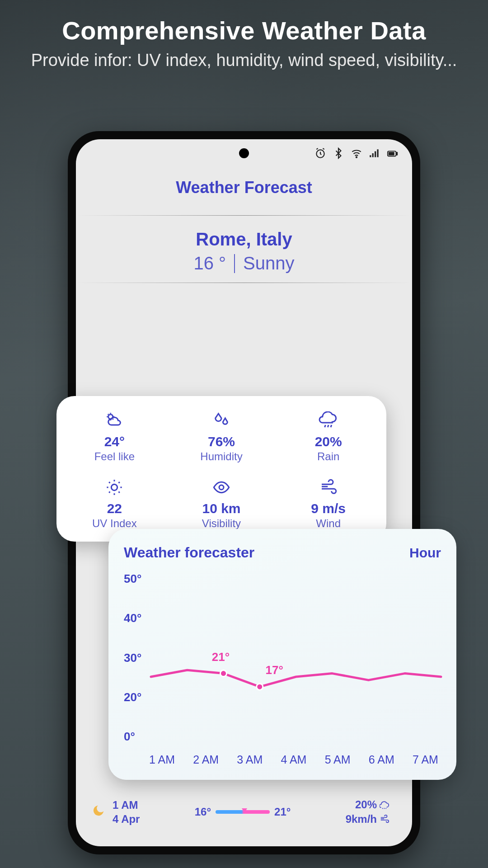 The image size is (488, 868). I want to click on chart-annotation-high: 21°, so click(221, 657).